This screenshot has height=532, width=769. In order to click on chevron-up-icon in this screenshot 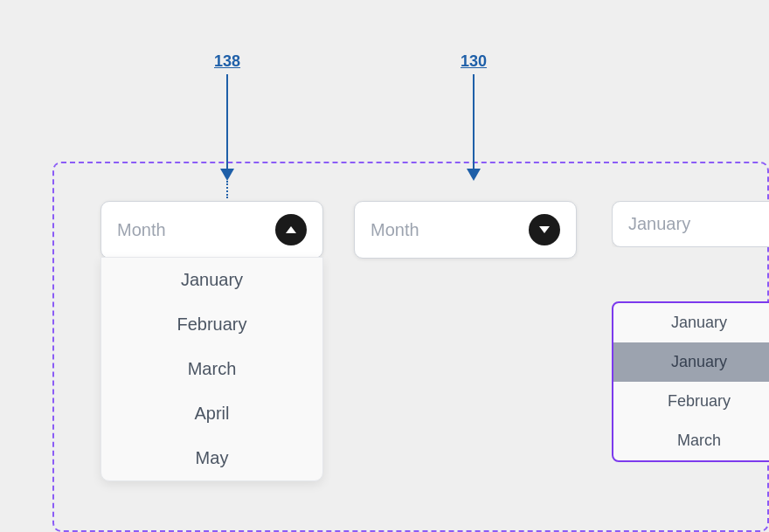, I will do `click(291, 230)`.